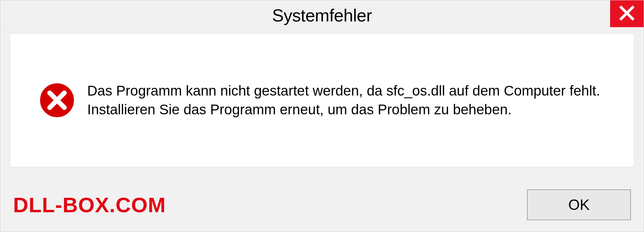  Describe the element at coordinates (627, 14) in the screenshot. I see `close-button` at that location.